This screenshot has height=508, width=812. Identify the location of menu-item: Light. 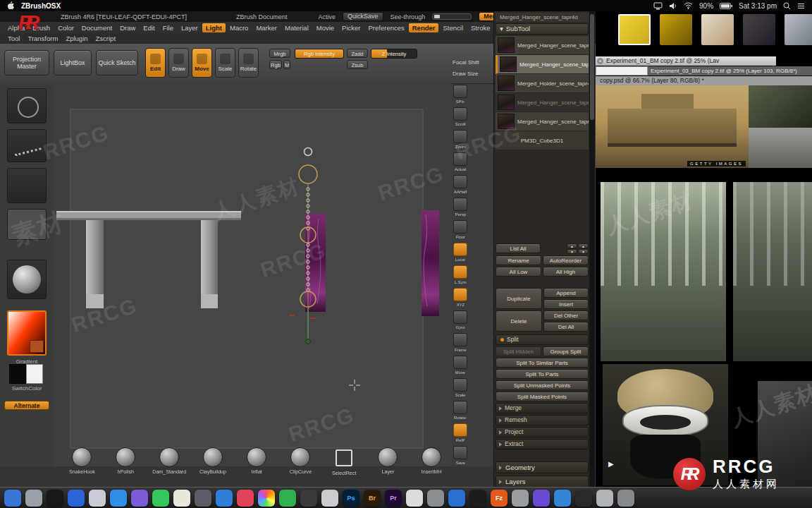
(214, 28).